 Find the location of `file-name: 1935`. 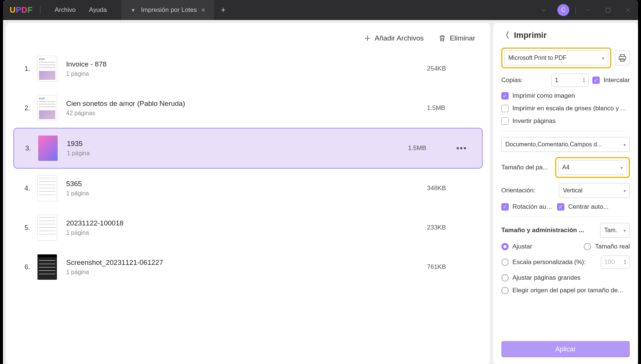

file-name: 1935 is located at coordinates (237, 144).